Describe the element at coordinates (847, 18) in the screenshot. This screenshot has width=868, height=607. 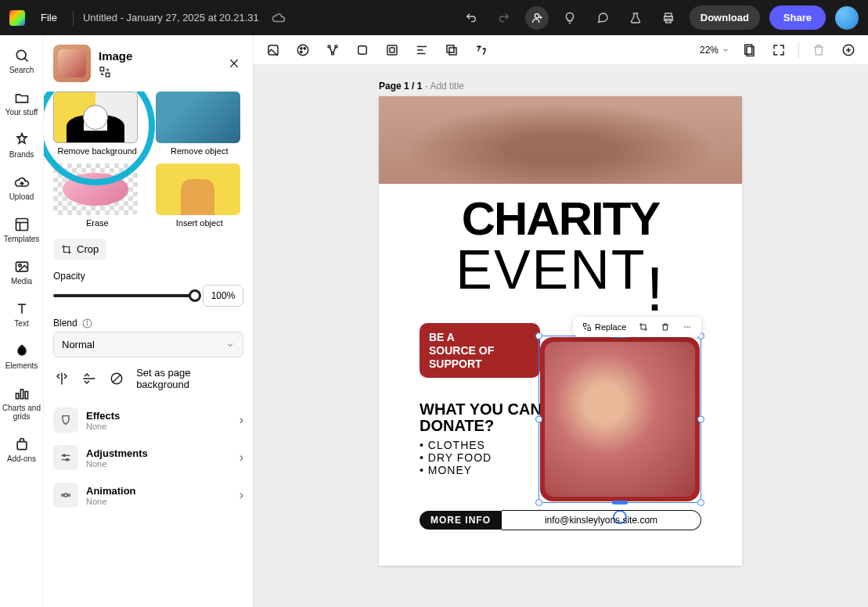
I see `user-avatar` at that location.